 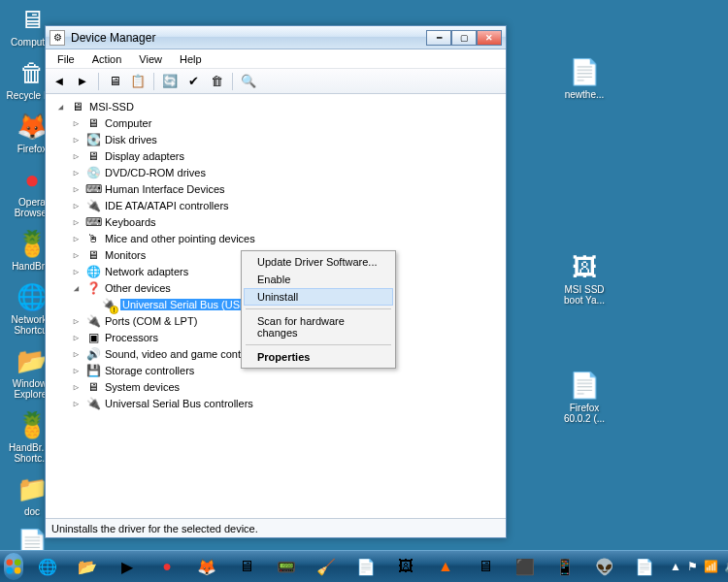 What do you see at coordinates (132, 338) in the screenshot?
I see `tree-label: Processors` at bounding box center [132, 338].